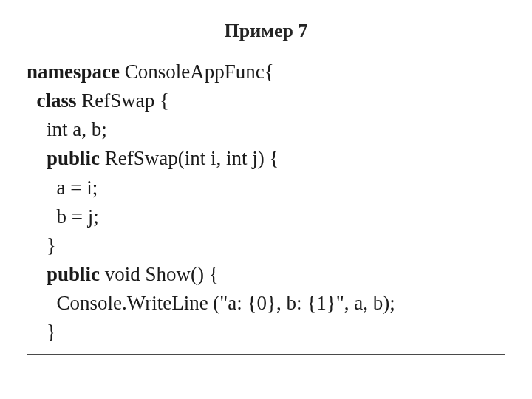 This screenshot has height=399, width=532. I want to click on title-container: Пример 7, so click(266, 33).